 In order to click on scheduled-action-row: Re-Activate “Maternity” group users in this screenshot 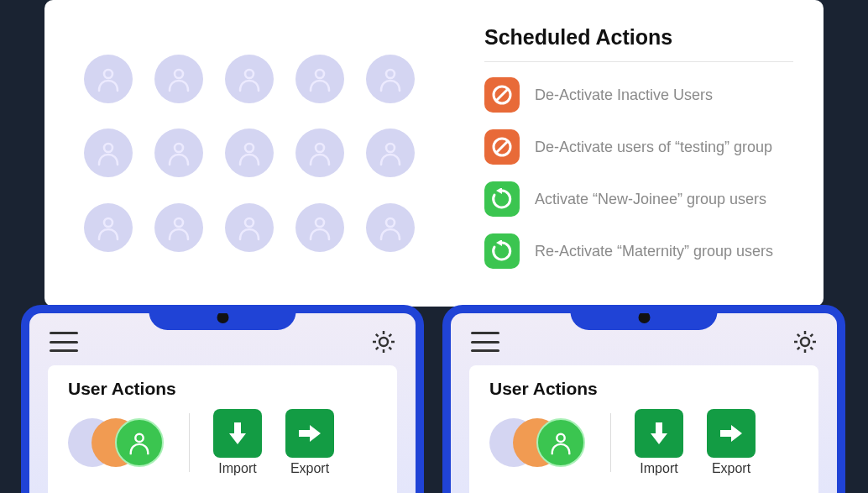, I will do `click(639, 251)`.